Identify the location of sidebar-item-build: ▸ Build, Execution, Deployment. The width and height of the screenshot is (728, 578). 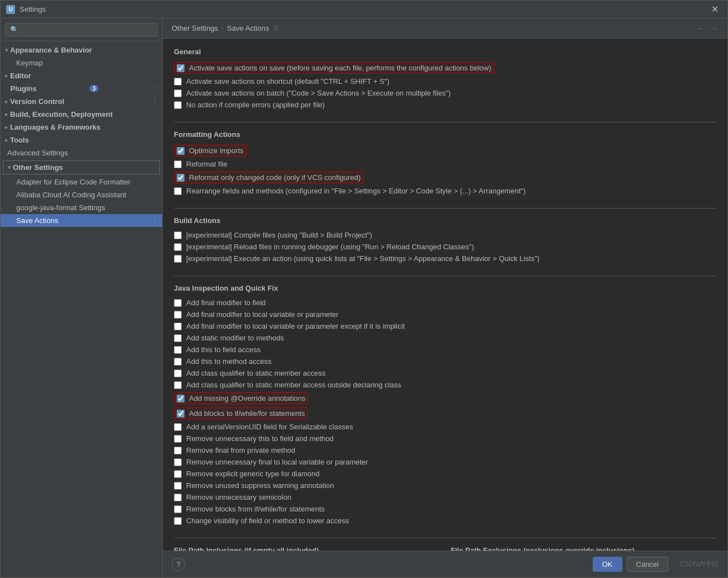
(82, 114).